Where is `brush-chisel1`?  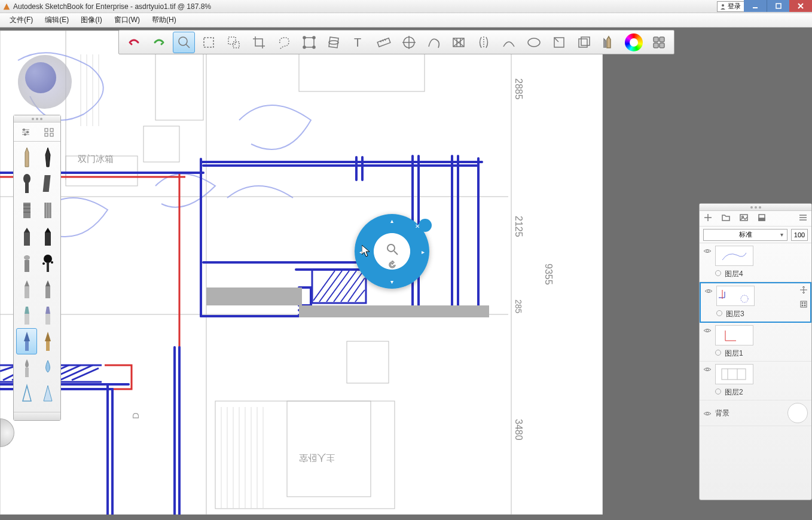 brush-chisel1 is located at coordinates (26, 289).